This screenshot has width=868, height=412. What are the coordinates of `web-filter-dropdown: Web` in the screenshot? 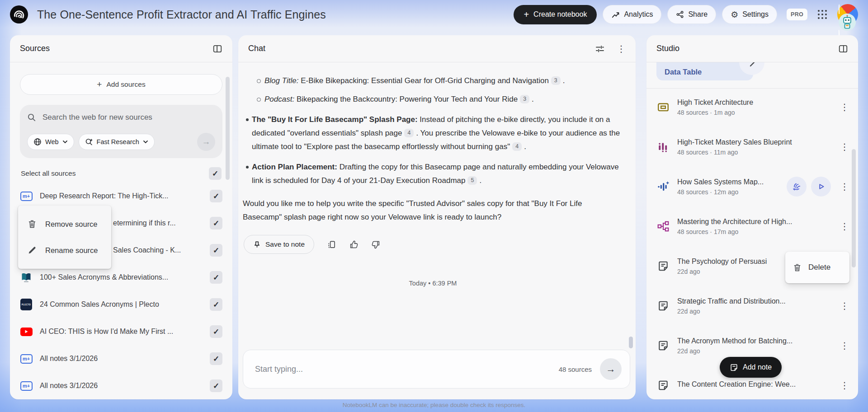 It's located at (51, 142).